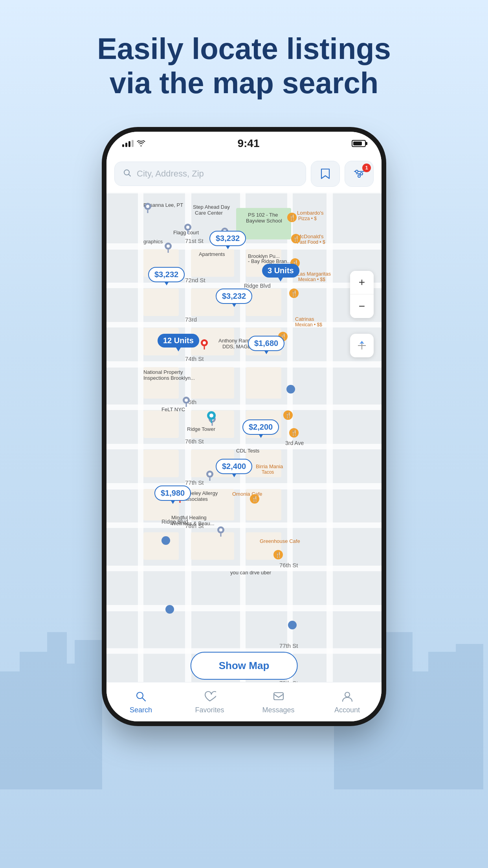  I want to click on nav-label-account: Account, so click(347, 710).